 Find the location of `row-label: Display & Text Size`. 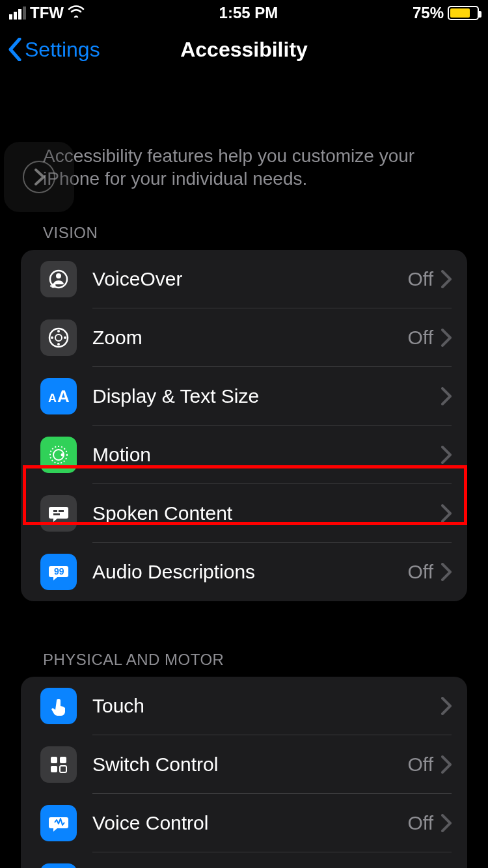

row-label: Display & Text Size is located at coordinates (176, 396).